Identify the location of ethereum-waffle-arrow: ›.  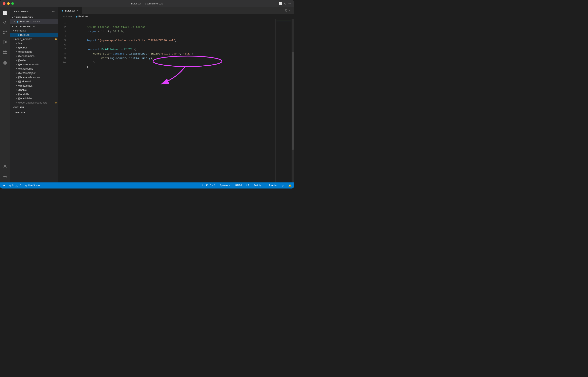
(16, 65).